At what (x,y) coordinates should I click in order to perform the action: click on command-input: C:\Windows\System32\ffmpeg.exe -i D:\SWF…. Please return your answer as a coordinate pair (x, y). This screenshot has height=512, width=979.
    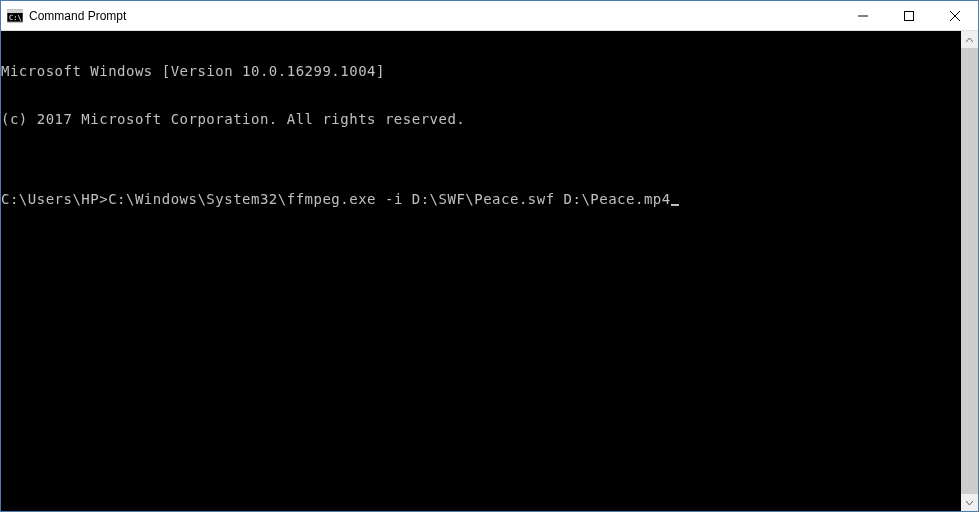
    Looking at the image, I should click on (390, 199).